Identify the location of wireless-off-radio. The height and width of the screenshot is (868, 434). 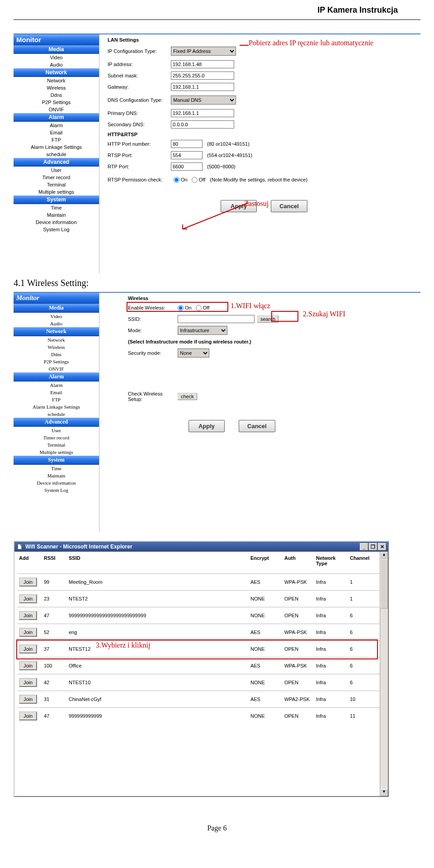
(199, 308).